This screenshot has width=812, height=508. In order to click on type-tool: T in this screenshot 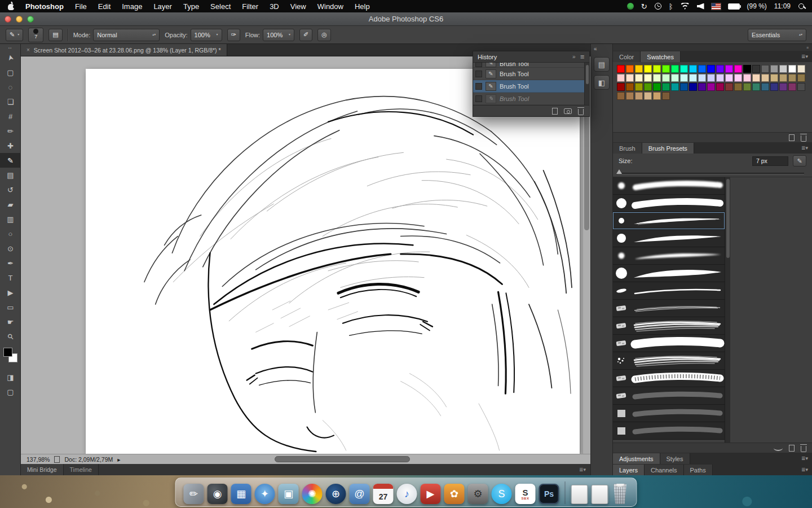, I will do `click(10, 278)`.